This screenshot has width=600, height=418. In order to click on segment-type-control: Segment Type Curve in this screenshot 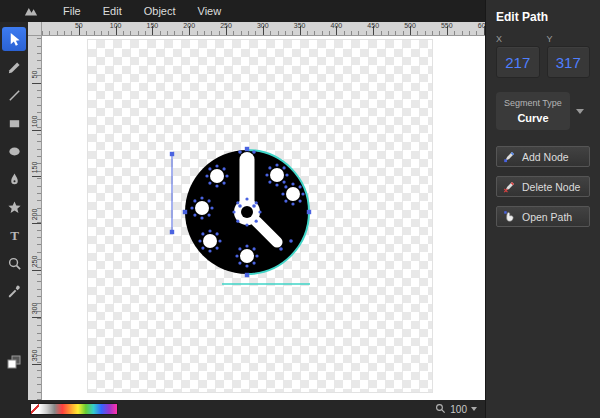, I will do `click(543, 111)`.